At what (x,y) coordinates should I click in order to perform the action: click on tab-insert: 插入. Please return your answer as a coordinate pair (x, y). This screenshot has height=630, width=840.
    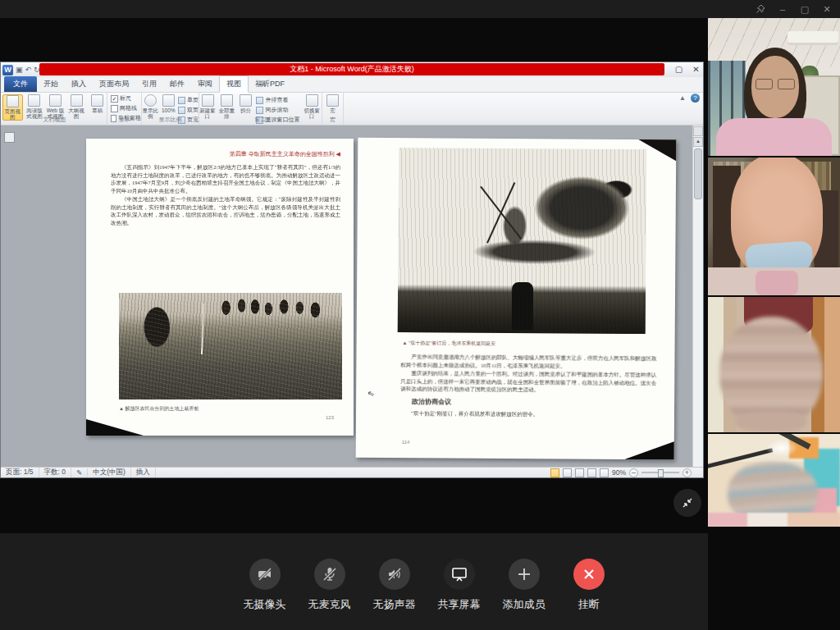
    Looking at the image, I should click on (79, 84).